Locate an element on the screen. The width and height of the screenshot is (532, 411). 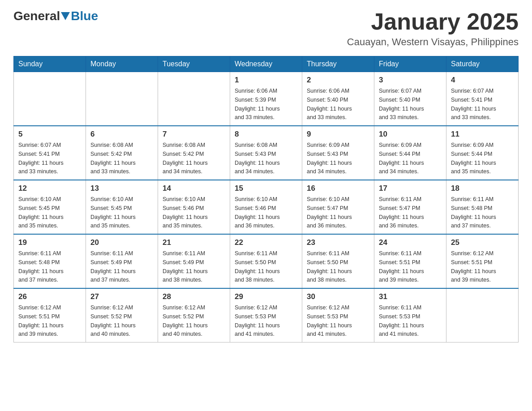
day-number: 26 is located at coordinates (50, 297).